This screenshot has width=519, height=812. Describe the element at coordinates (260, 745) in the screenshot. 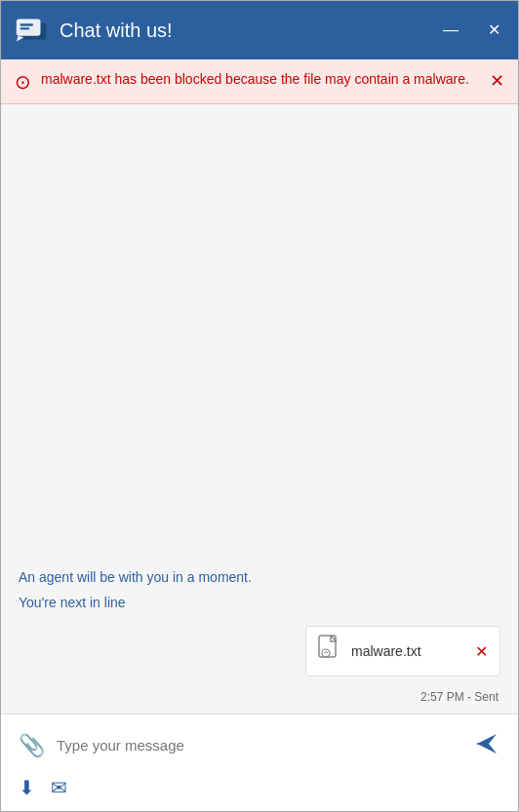

I see `message-input` at that location.